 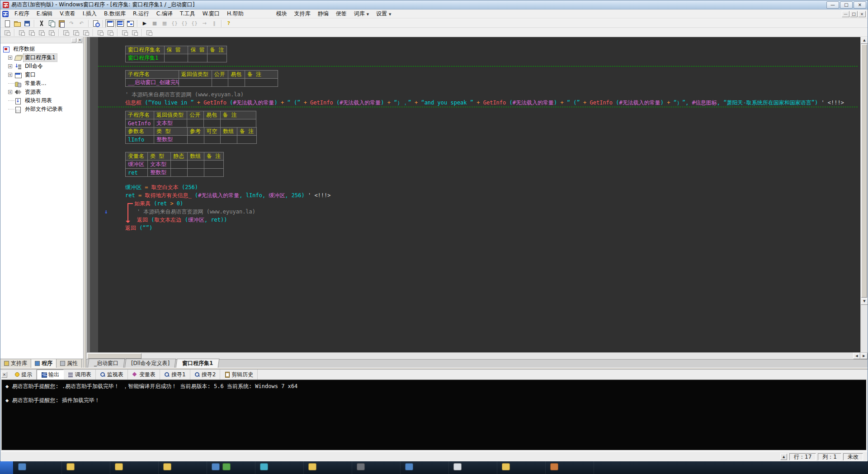 I want to click on msgbox-line: 信息框 (“You live in ” + GetInfo (#无法载入的常量)…, so click(x=493, y=103).